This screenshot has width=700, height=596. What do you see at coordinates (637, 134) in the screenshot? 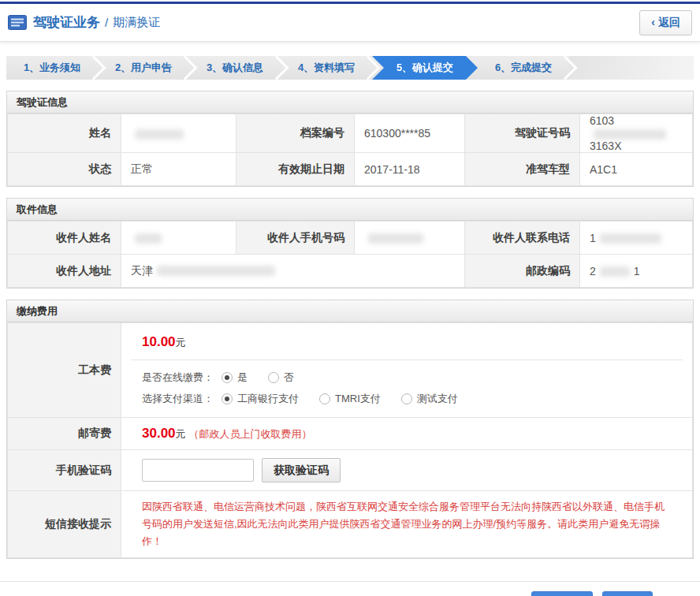
I see `license-no-value: 61033163X` at bounding box center [637, 134].